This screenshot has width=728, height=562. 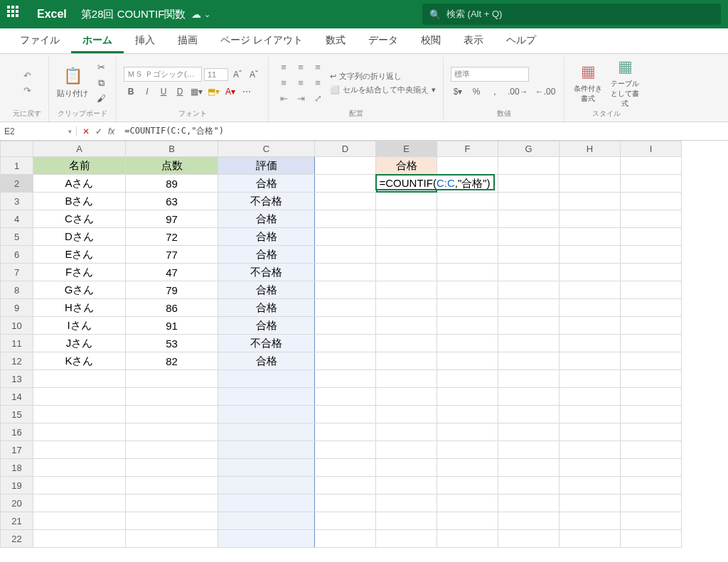 I want to click on cell-F1, so click(x=468, y=166).